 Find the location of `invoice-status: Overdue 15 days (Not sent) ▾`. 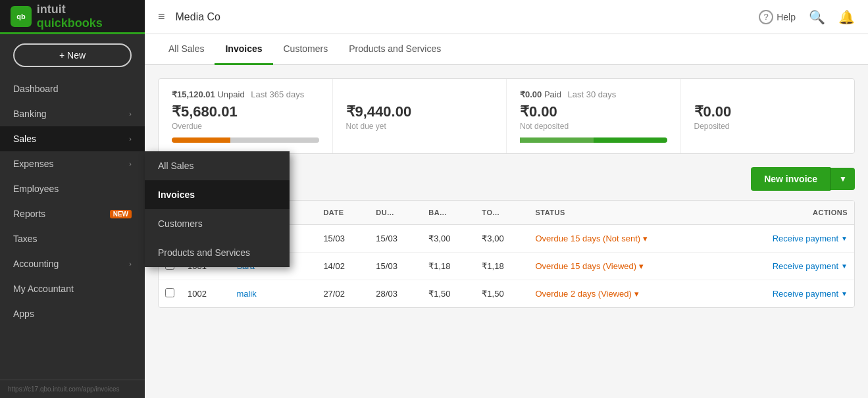

invoice-status: Overdue 15 days (Not sent) ▾ is located at coordinates (624, 239).